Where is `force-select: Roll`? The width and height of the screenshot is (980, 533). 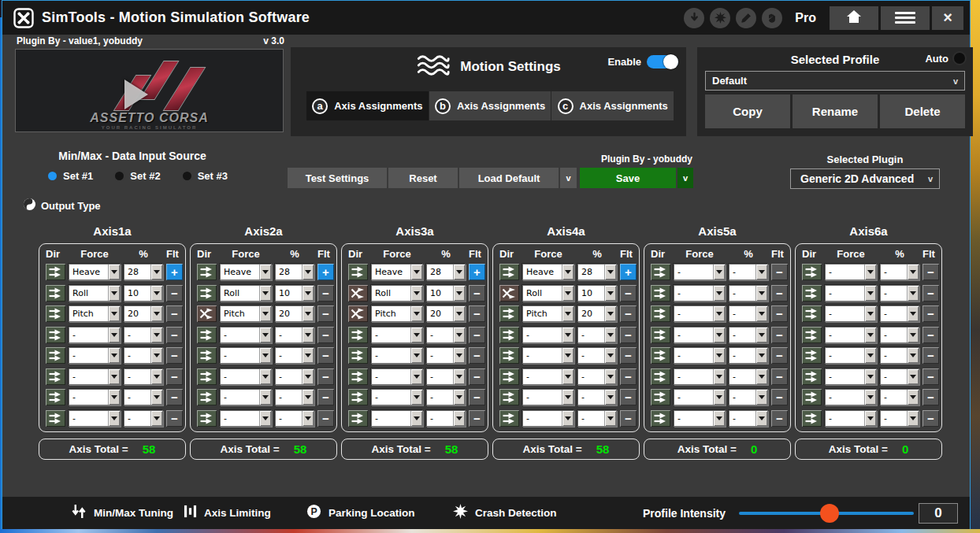
force-select: Roll is located at coordinates (397, 293).